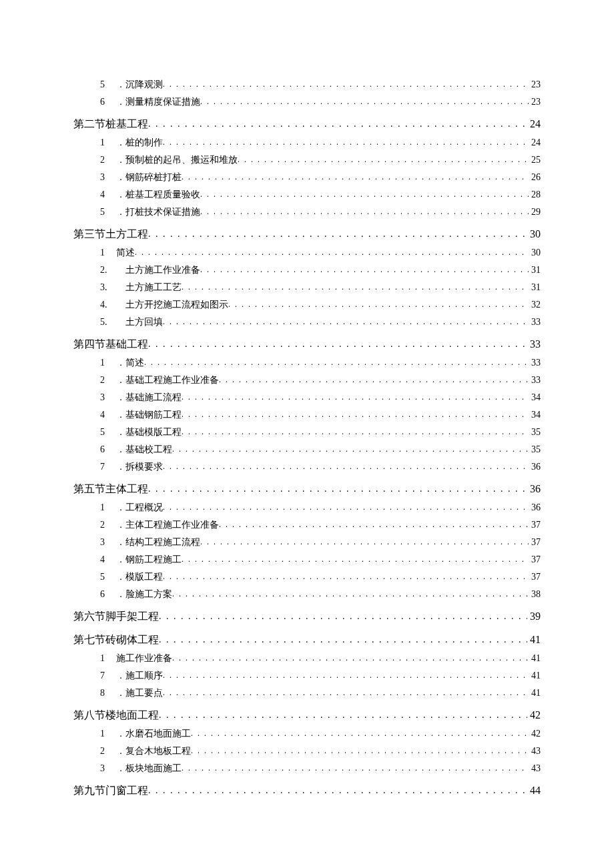 This screenshot has height=868, width=614. Describe the element at coordinates (307, 305) in the screenshot. I see `toc-sub-row: 4. 土方开挖施工流程如图示32` at that location.